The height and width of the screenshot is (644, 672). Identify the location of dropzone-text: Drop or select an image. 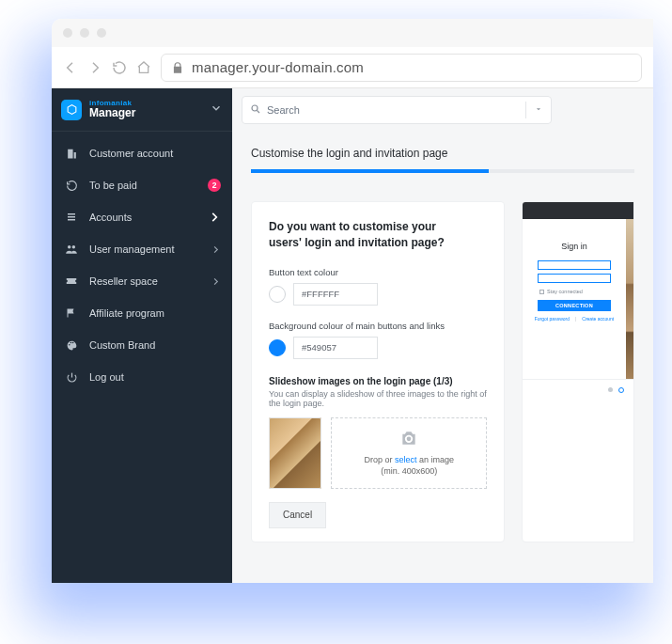
(409, 460).